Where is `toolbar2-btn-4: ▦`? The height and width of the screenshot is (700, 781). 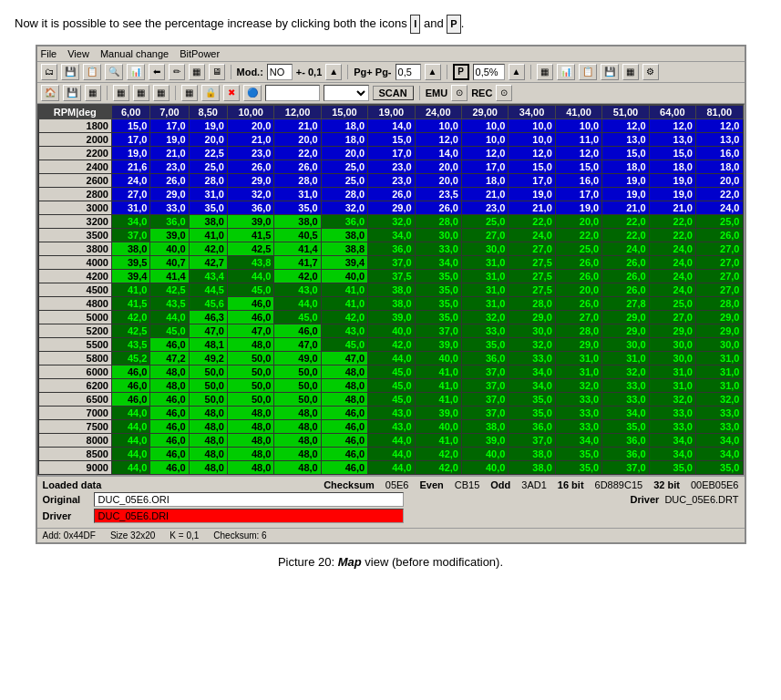
toolbar2-btn-4: ▦ is located at coordinates (121, 93).